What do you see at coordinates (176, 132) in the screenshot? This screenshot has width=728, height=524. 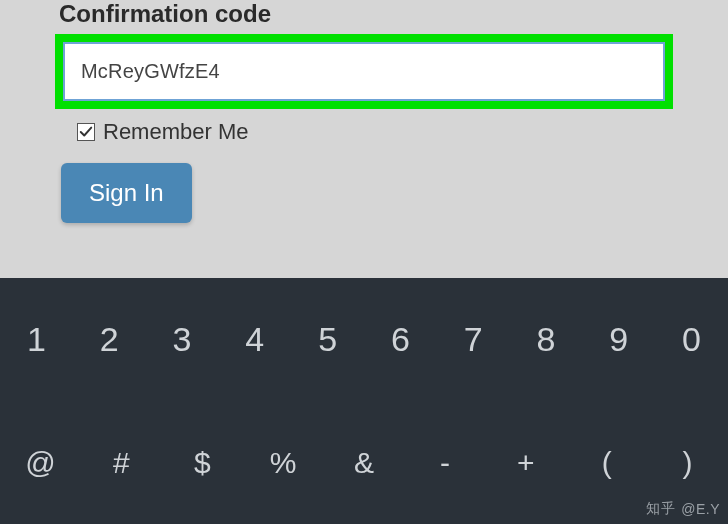 I see `remember-me-label: Remember Me` at bounding box center [176, 132].